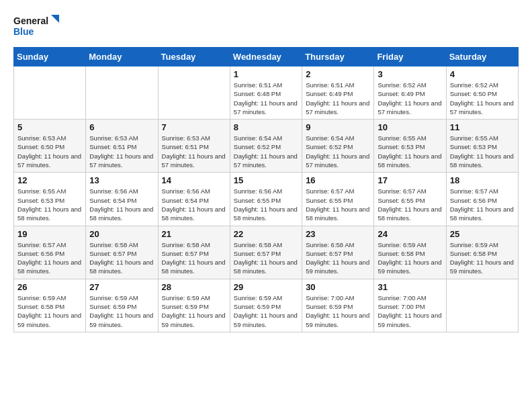  Describe the element at coordinates (266, 93) in the screenshot. I see `calendar-week-1: 1Sunrise: 6:51 AMSunset: 6:48 PMDaylight…` at that location.